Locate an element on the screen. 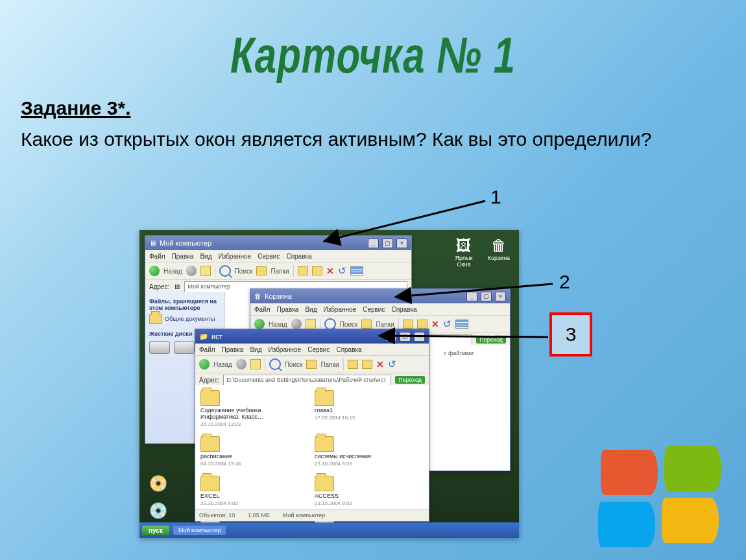  recycle-icon: 🗑 is located at coordinates (499, 246).